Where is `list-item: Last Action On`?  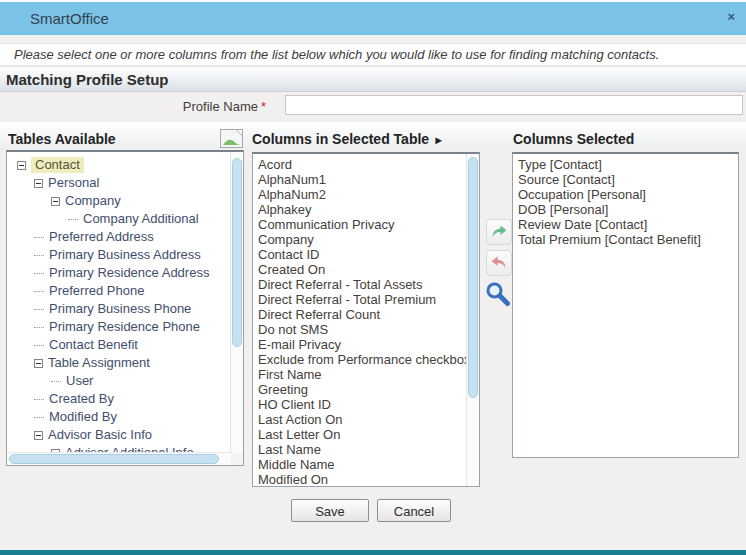
list-item: Last Action On is located at coordinates (360, 420).